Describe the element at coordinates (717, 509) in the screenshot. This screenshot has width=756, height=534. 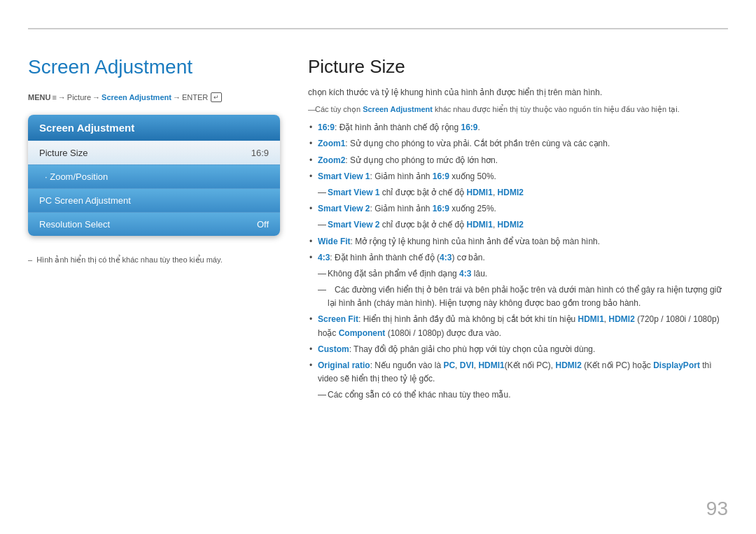
I see `page-number: 93` at that location.